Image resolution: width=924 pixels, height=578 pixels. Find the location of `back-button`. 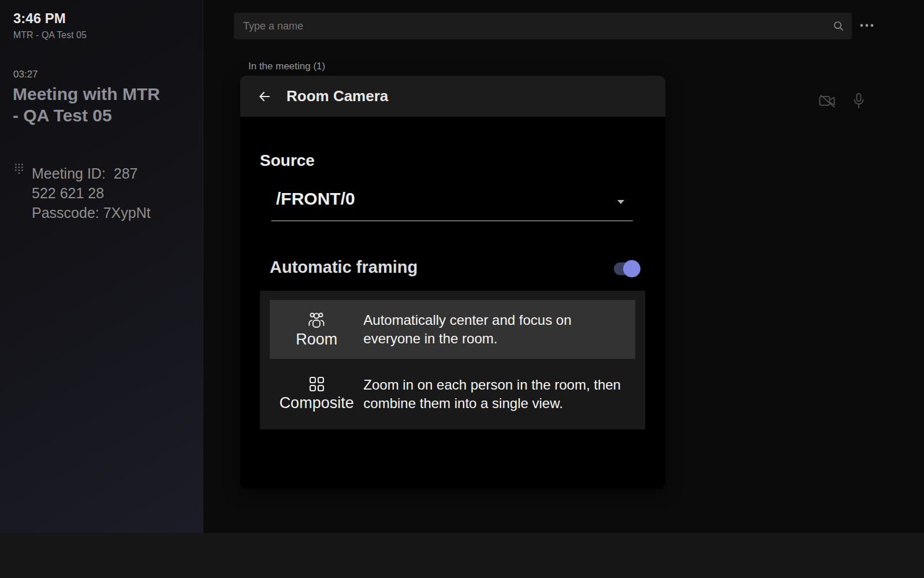

back-button is located at coordinates (264, 97).